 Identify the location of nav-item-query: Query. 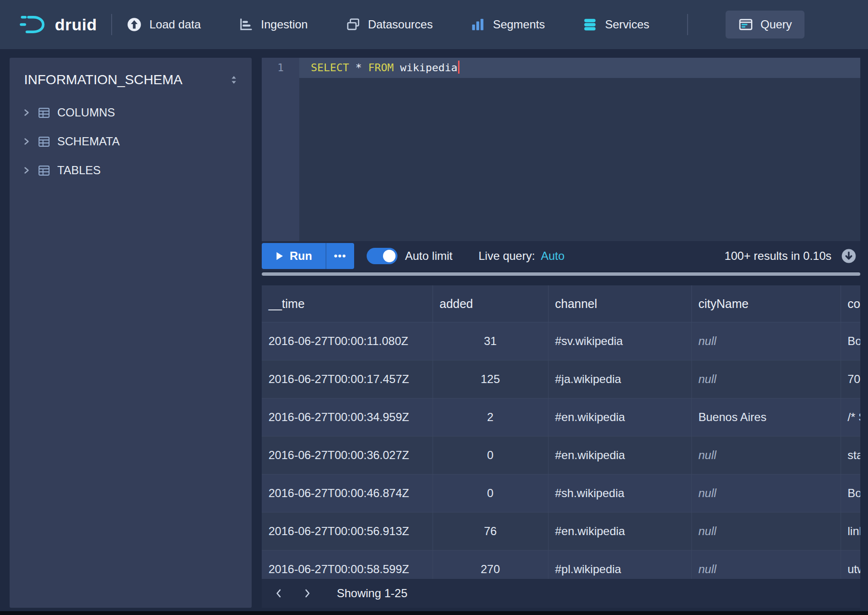
(765, 25).